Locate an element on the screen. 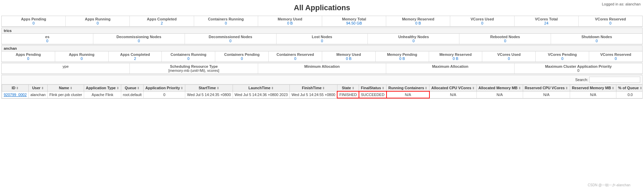 This screenshot has height=189, width=644. table-header-cell: Reserved CPU VCores⇕ is located at coordinates (546, 88).